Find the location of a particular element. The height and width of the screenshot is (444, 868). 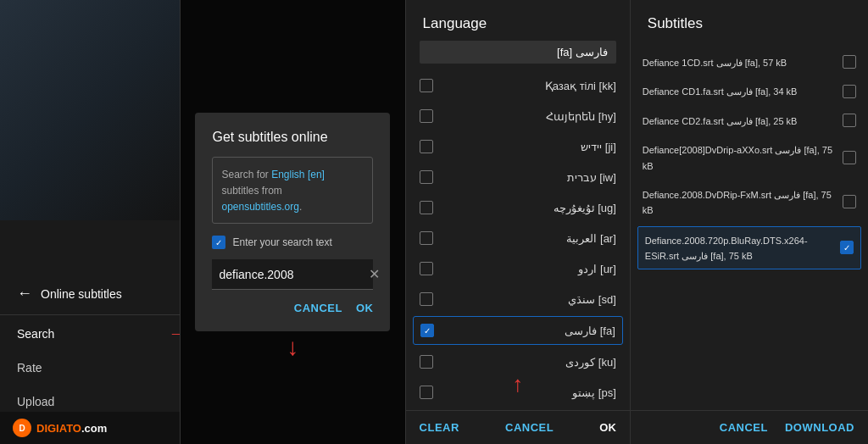

lang-checkbox-ug is located at coordinates (426, 208).